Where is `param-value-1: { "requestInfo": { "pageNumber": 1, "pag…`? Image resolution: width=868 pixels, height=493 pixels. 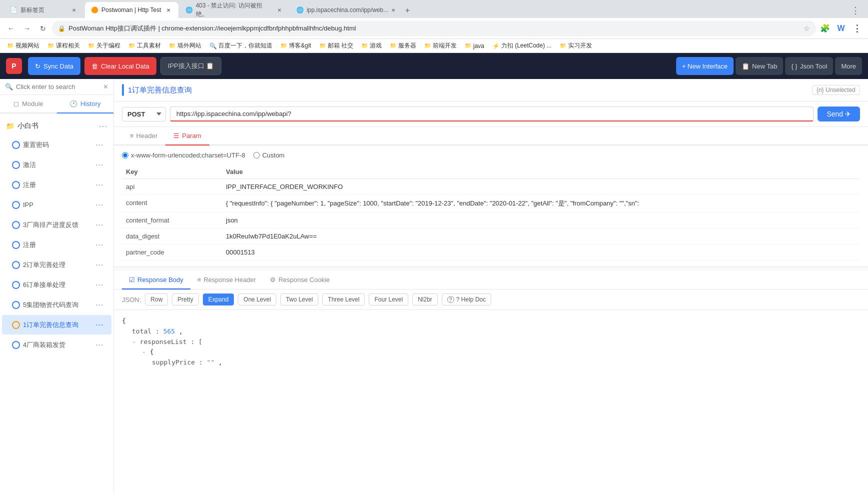 param-value-1: { "requestInfo": { "pageNumber": 1, "pag… is located at coordinates (541, 204).